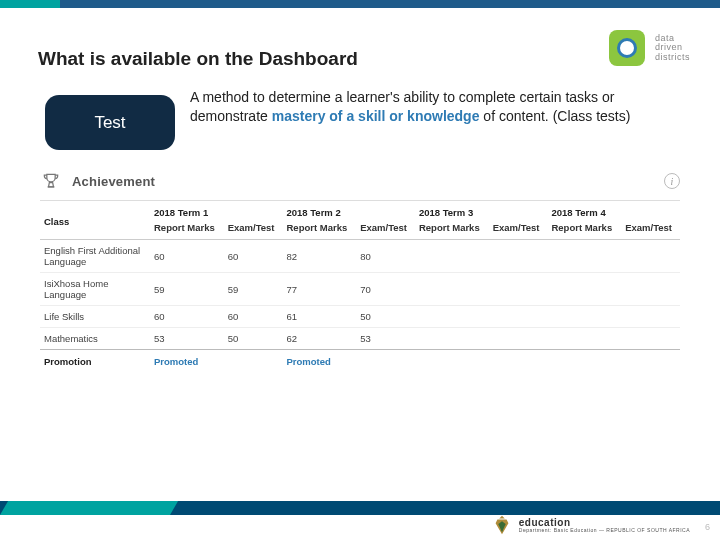 The image size is (720, 540). Describe the element at coordinates (672, 48) in the screenshot. I see `brand-logo-text: data driven districts` at that location.